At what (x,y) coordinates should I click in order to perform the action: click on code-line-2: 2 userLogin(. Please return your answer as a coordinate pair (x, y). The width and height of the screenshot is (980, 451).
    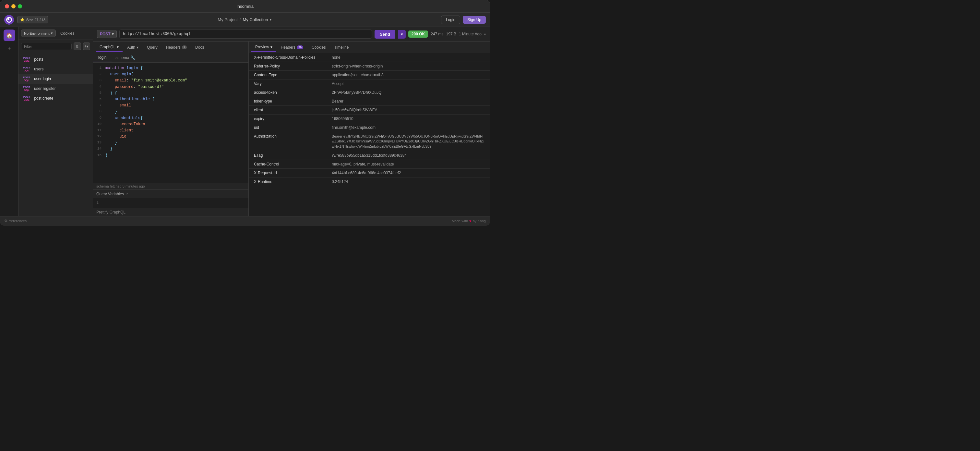
    Looking at the image, I should click on (171, 75).